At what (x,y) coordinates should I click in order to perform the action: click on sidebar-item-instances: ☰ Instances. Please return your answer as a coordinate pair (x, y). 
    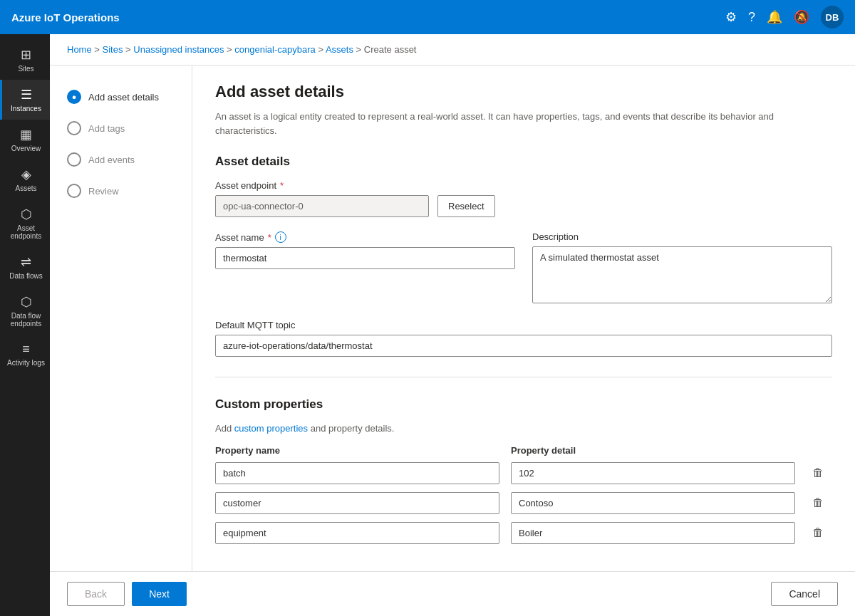
    Looking at the image, I should click on (25, 100).